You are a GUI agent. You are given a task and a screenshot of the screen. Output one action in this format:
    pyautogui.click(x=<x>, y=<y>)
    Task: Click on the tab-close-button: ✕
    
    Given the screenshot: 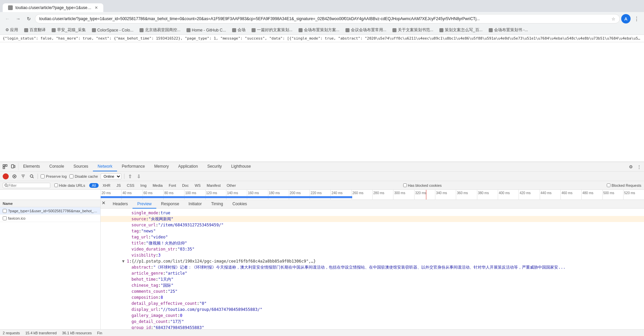 What is the action you would take?
    pyautogui.click(x=96, y=8)
    